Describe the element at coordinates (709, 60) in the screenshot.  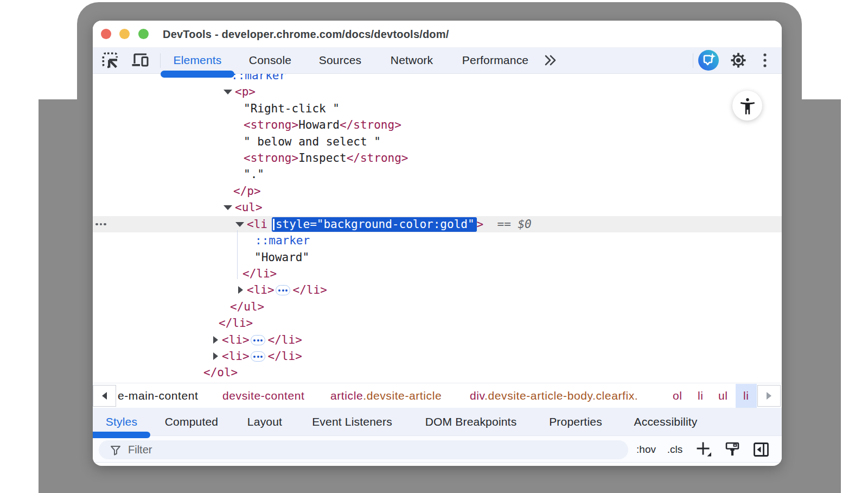
I see `ai-assistance-button` at that location.